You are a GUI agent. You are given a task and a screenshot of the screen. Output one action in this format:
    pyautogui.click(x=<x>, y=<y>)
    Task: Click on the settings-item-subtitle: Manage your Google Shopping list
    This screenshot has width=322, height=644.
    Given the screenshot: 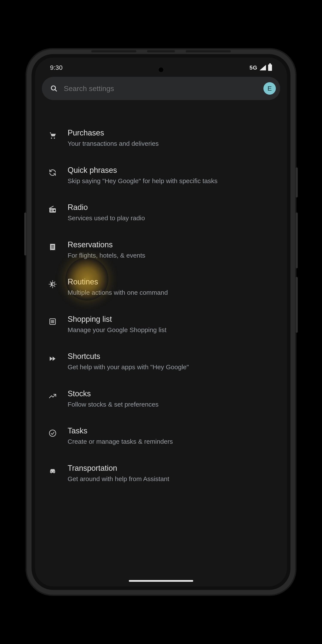 What is the action you would take?
    pyautogui.click(x=156, y=330)
    